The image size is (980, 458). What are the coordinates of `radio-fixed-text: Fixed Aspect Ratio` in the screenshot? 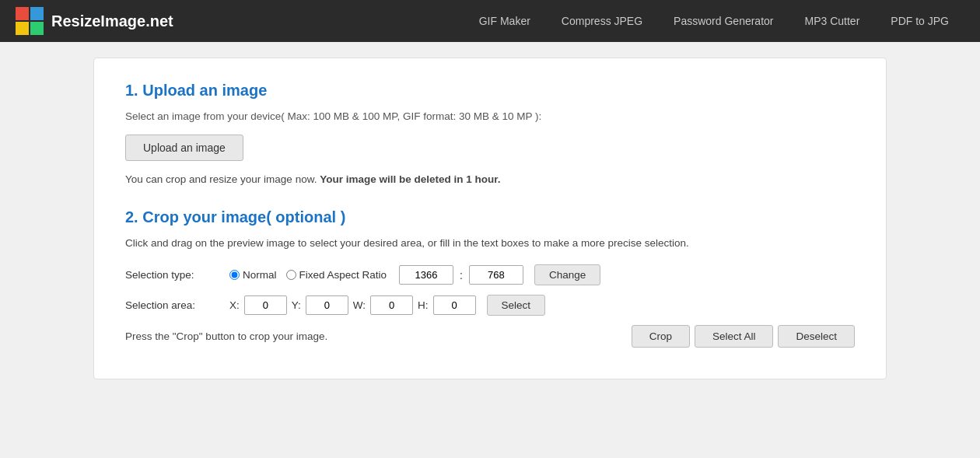 It's located at (344, 275).